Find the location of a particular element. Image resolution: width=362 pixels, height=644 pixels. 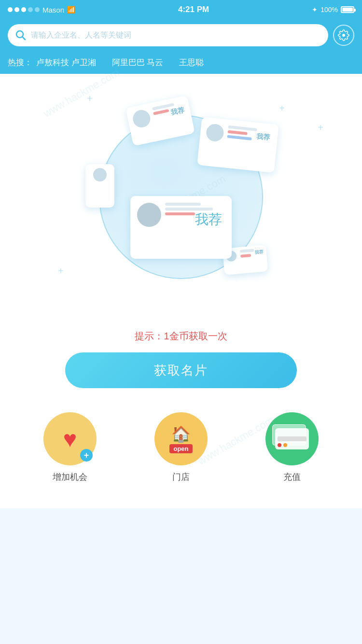

search-icon is located at coordinates (21, 35).